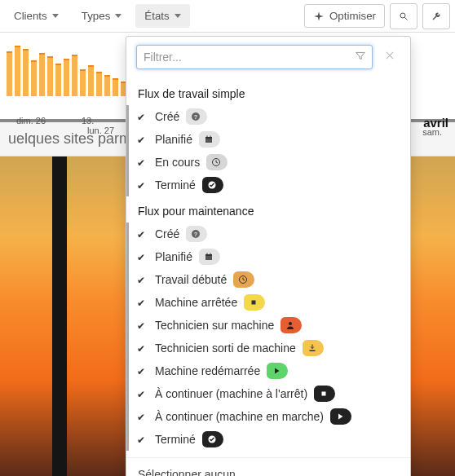 This screenshot has height=476, width=455. What do you see at coordinates (268, 394) in the screenshot?
I see `state-item-a-continuer-arret: À continuer (machine à l'arrêt)` at bounding box center [268, 394].